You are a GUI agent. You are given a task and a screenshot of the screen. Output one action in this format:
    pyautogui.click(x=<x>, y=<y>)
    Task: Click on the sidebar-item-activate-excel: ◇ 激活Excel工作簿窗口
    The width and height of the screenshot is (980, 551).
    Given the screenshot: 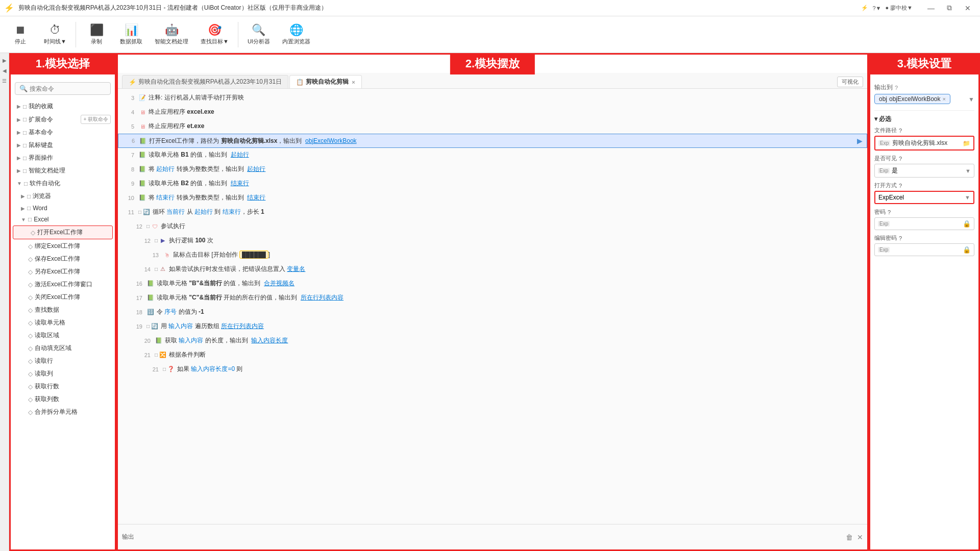 What is the action you would take?
    pyautogui.click(x=63, y=285)
    